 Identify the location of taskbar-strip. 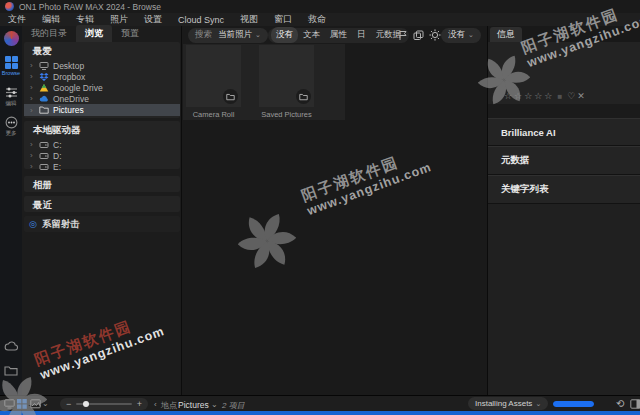
(320, 413).